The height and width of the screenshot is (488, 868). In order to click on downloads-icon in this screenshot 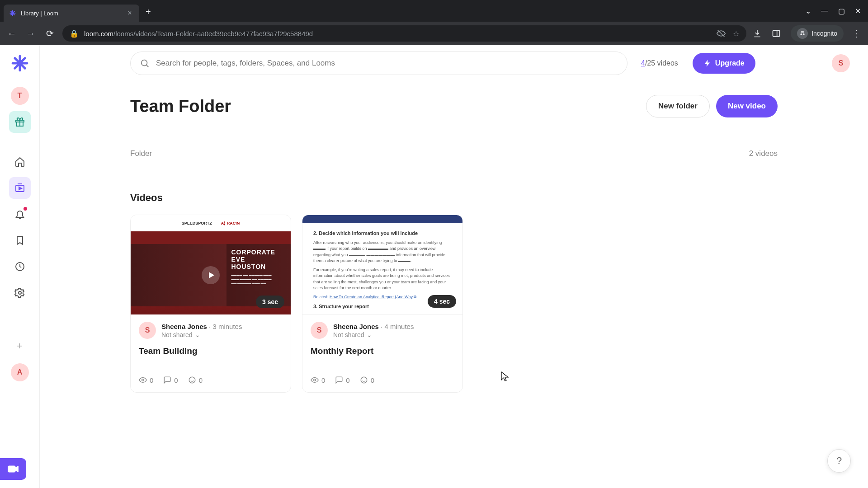, I will do `click(759, 33)`.